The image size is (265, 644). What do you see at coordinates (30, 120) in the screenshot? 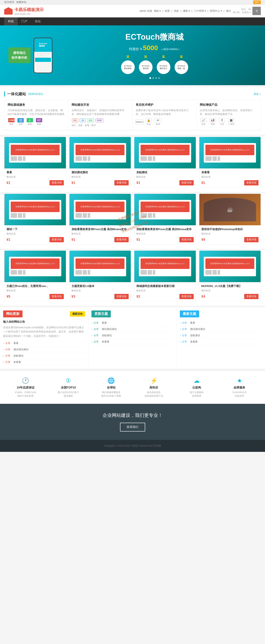
I see `email-box: @` at bounding box center [30, 120].